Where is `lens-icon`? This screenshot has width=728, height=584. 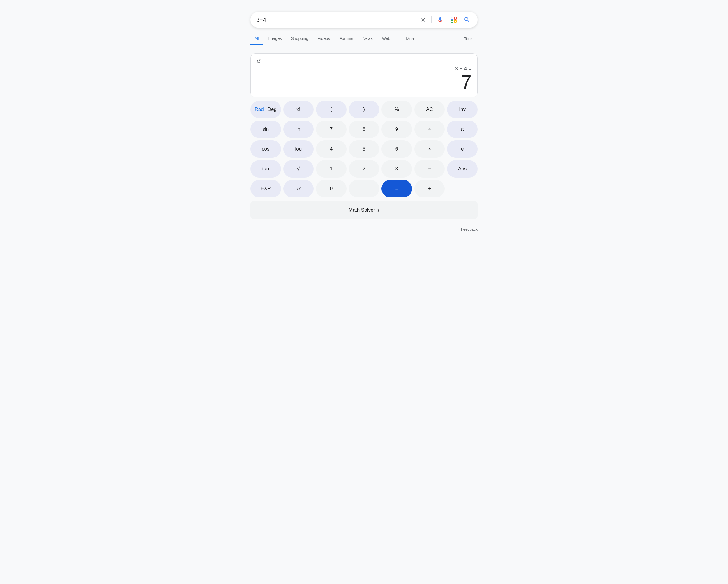 lens-icon is located at coordinates (454, 20).